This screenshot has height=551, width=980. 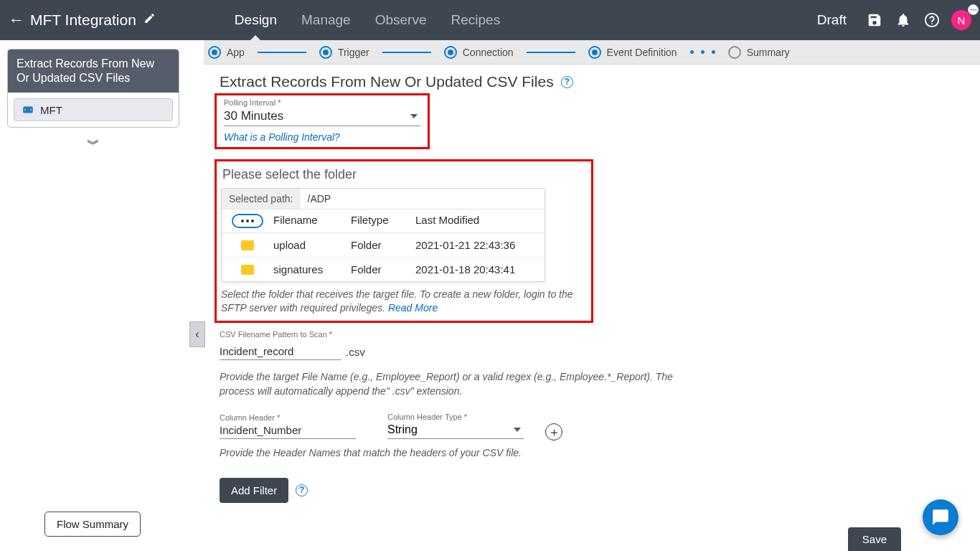 I want to click on tab-design: Design, so click(x=255, y=20).